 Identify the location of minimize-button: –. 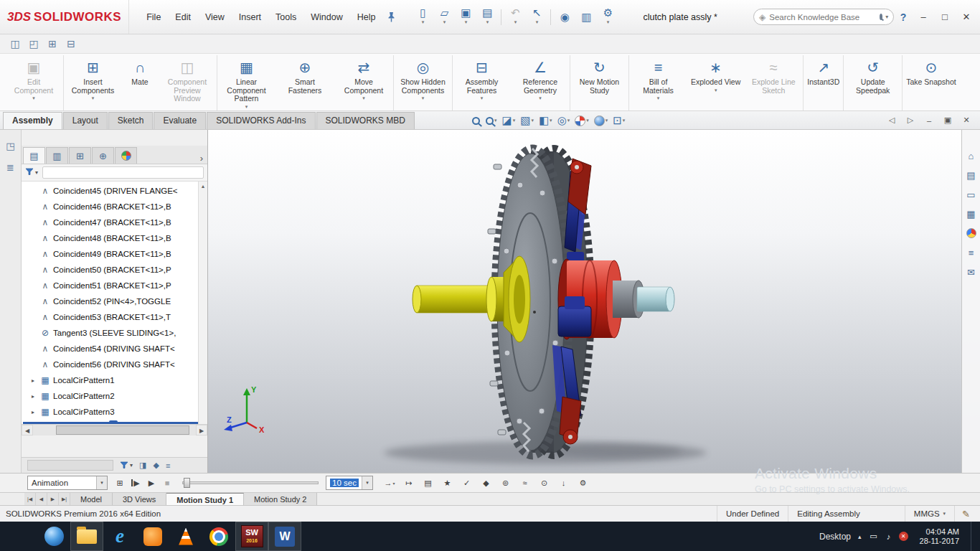
(923, 17).